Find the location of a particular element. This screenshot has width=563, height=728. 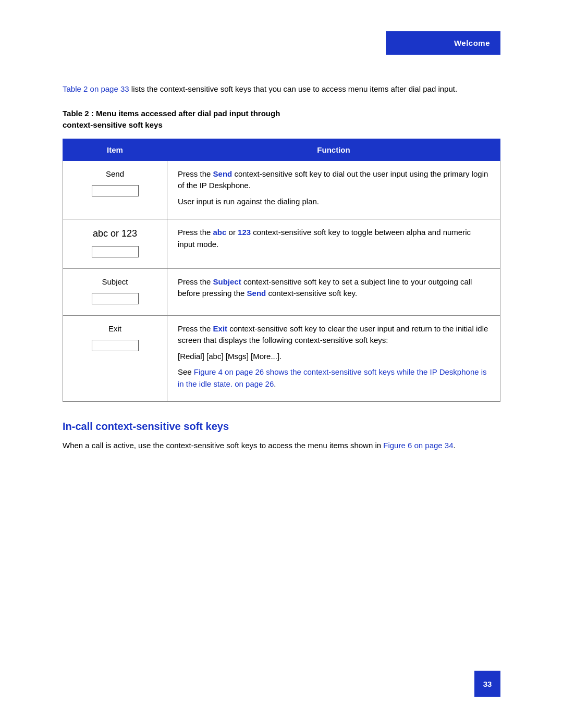

item-cell-exit: Exit is located at coordinates (115, 359).